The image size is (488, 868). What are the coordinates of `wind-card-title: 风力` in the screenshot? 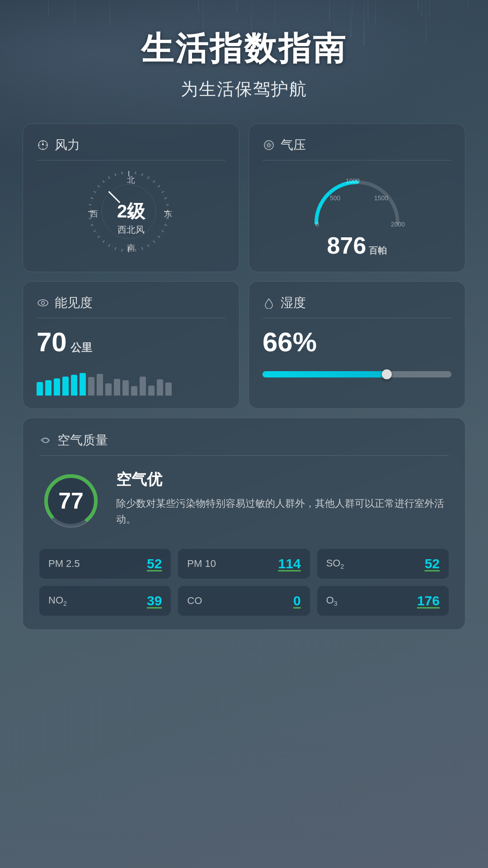 It's located at (67, 145).